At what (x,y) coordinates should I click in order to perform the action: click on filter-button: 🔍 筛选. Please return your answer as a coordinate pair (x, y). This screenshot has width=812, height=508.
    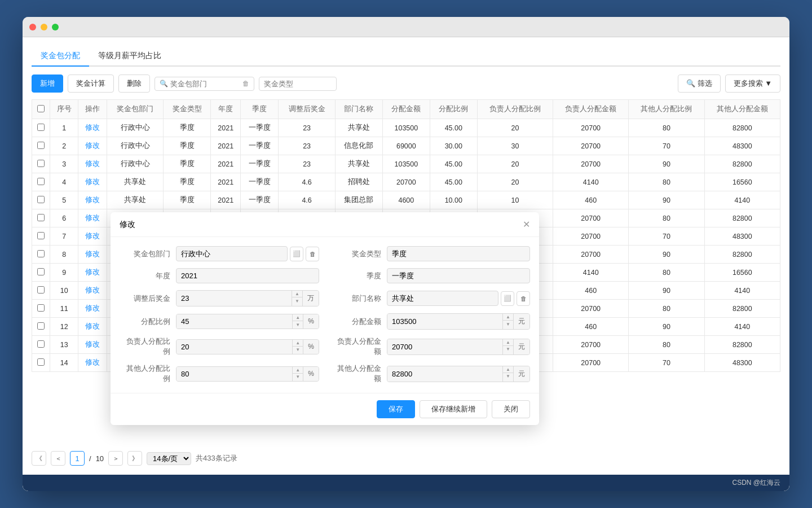
    Looking at the image, I should click on (699, 84).